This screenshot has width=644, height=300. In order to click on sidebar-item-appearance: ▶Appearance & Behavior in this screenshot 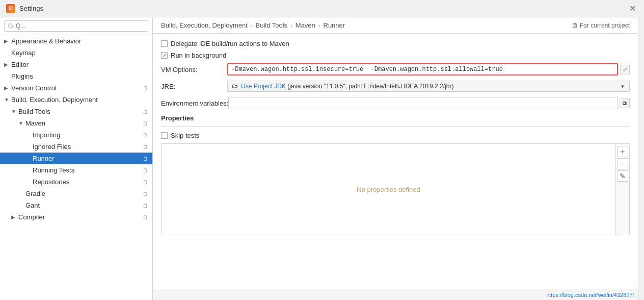, I will do `click(76, 41)`.